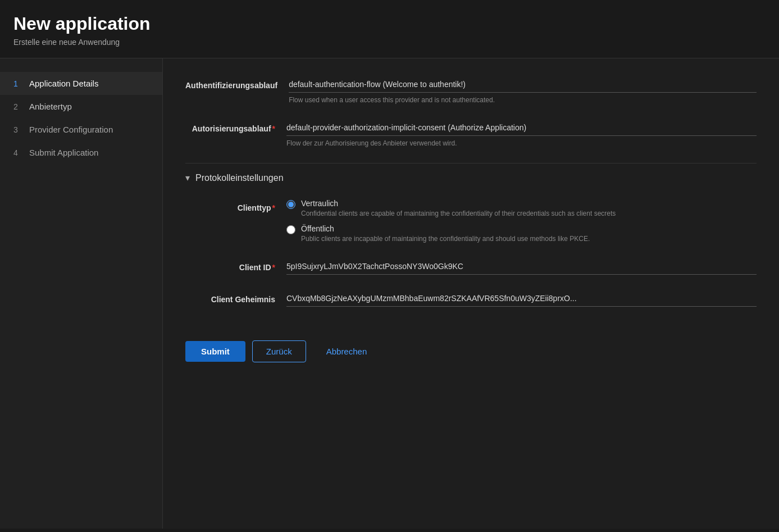 The width and height of the screenshot is (779, 532). Describe the element at coordinates (216, 352) in the screenshot. I see `submit-button: Submit` at that location.